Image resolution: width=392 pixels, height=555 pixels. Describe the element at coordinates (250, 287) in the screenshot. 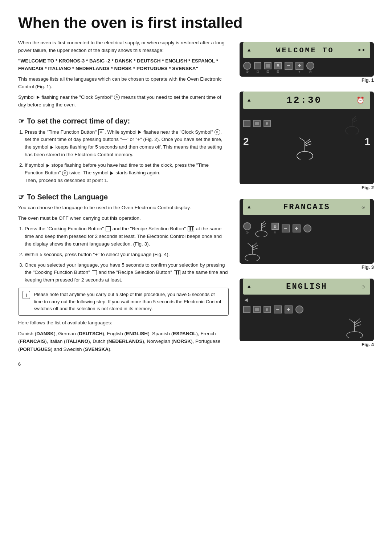

I see `fig4-screen-left: ▲` at that location.